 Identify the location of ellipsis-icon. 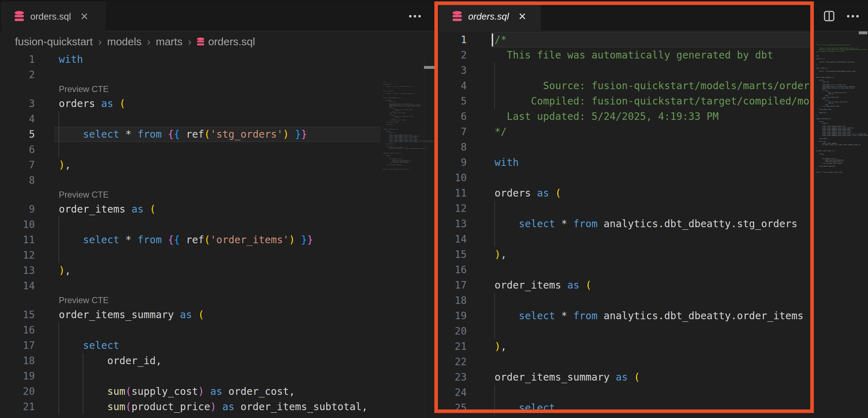
(853, 16).